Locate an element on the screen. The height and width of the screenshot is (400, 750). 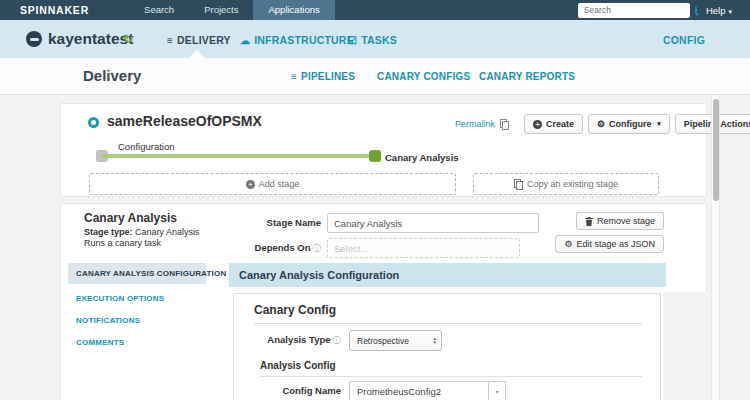
nav-item-projects: Projects is located at coordinates (221, 10).